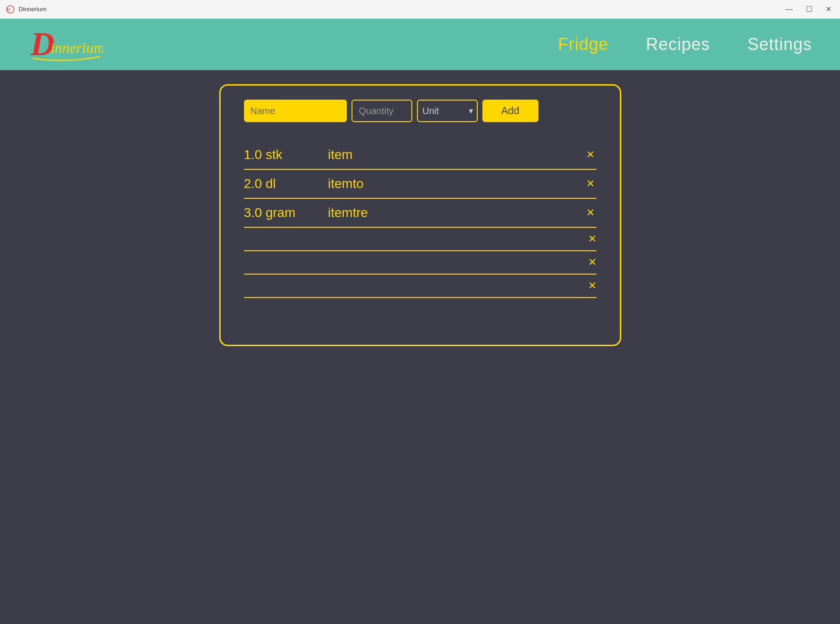 The height and width of the screenshot is (624, 840). I want to click on title-bar-controls: — ☐ ✕, so click(809, 9).